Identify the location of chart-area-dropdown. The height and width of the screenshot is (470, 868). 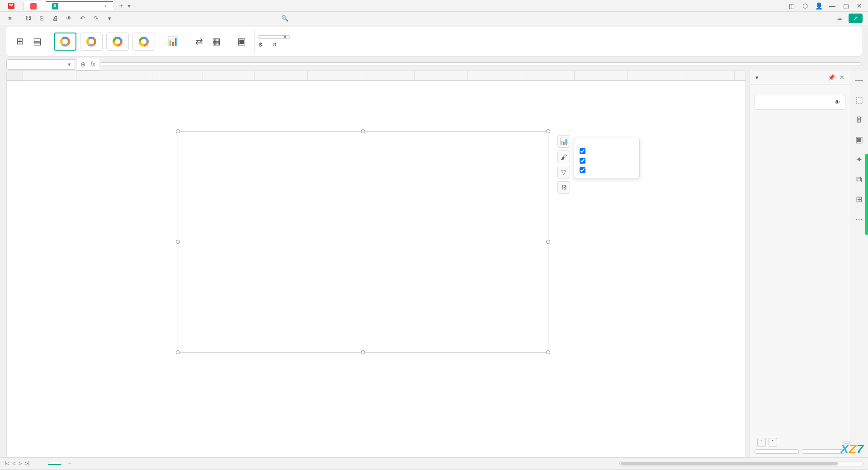
(274, 37).